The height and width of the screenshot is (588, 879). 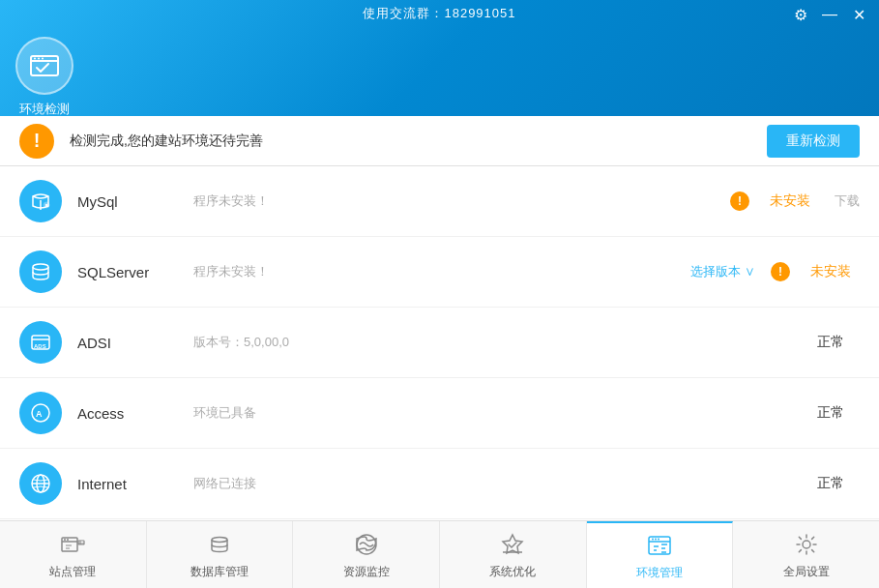 I want to click on nav-icon-database, so click(x=220, y=544).